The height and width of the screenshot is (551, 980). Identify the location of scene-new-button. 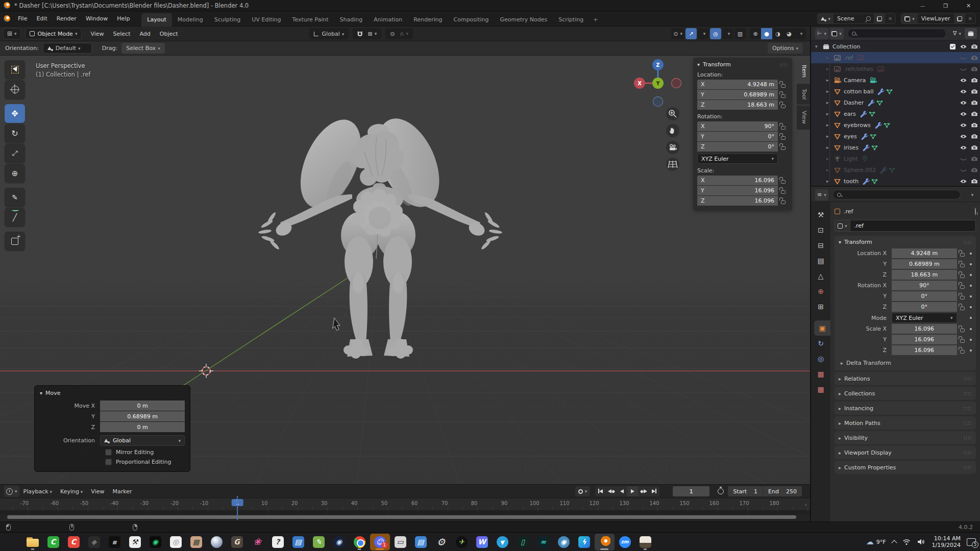
(879, 18).